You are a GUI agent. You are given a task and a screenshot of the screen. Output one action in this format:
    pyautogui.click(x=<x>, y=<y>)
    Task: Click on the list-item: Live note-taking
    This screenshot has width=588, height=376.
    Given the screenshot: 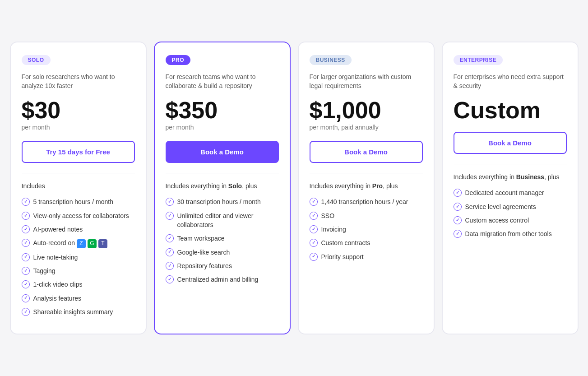 What is the action you would take?
    pyautogui.click(x=79, y=257)
    